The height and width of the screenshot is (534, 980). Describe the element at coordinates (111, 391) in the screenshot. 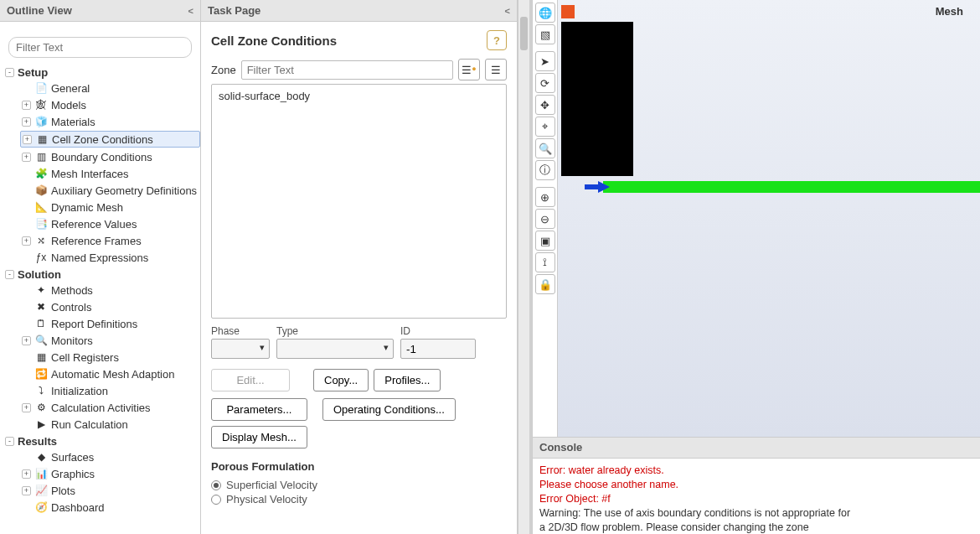

I see `tree-item-init: ⤵Initialization` at that location.